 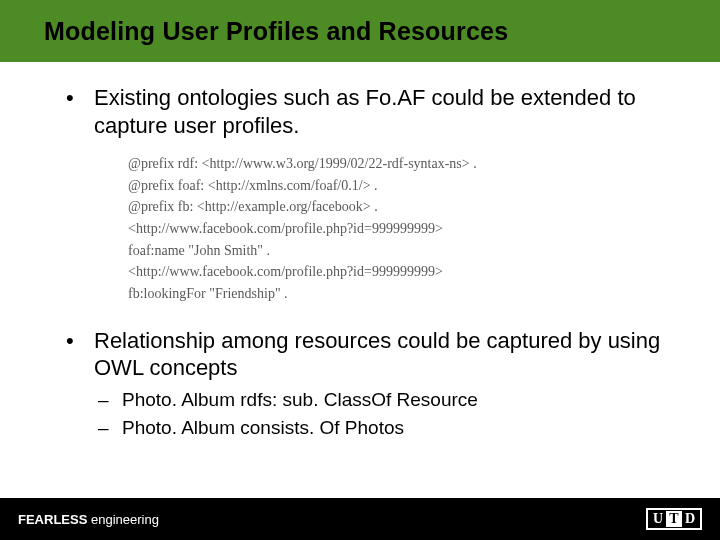 I want to click on sub-bullet-1: Photo. Album rdfs: sub. ClassOf Resource, so click(x=387, y=400).